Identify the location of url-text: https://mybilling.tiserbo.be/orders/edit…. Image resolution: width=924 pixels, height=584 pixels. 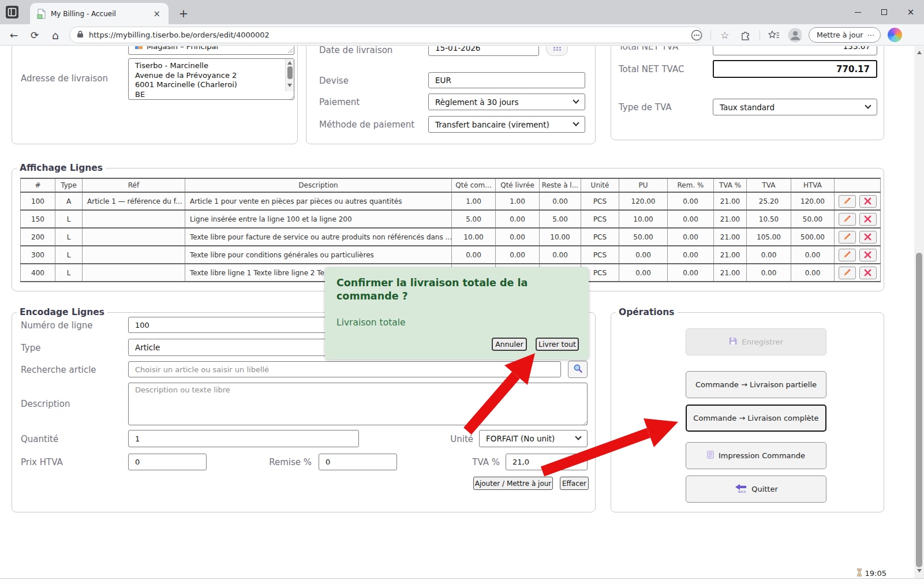
(179, 35).